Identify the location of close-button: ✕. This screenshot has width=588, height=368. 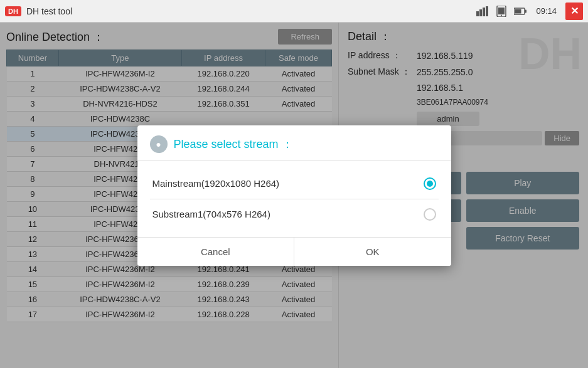
(574, 11).